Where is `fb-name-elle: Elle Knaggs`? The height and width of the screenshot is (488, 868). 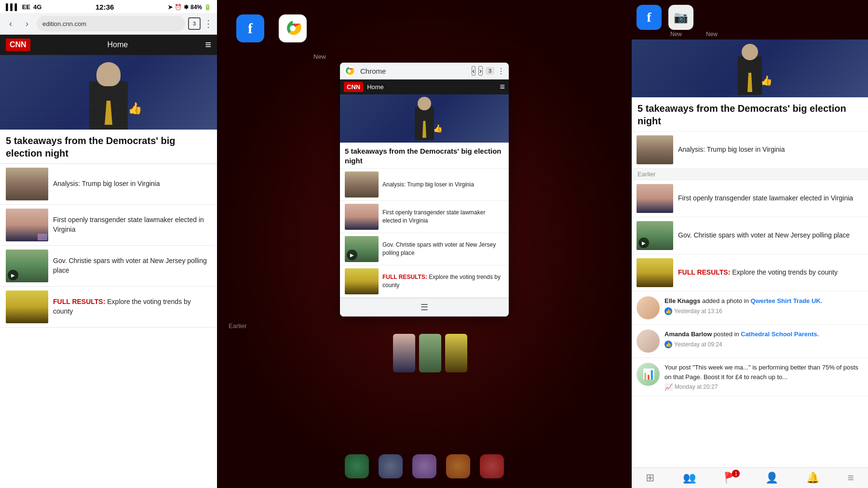
fb-name-elle: Elle Knaggs is located at coordinates (682, 301).